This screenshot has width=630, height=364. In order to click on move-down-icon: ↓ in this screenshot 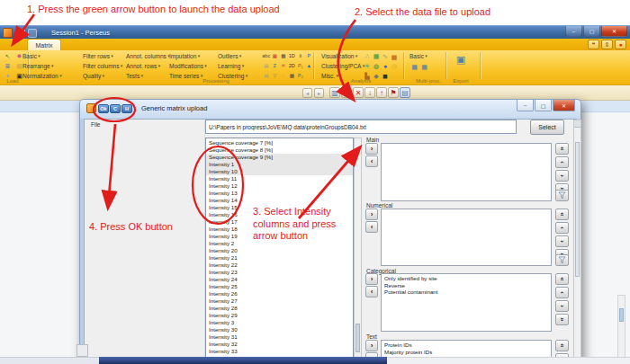, I will do `click(370, 93)`.